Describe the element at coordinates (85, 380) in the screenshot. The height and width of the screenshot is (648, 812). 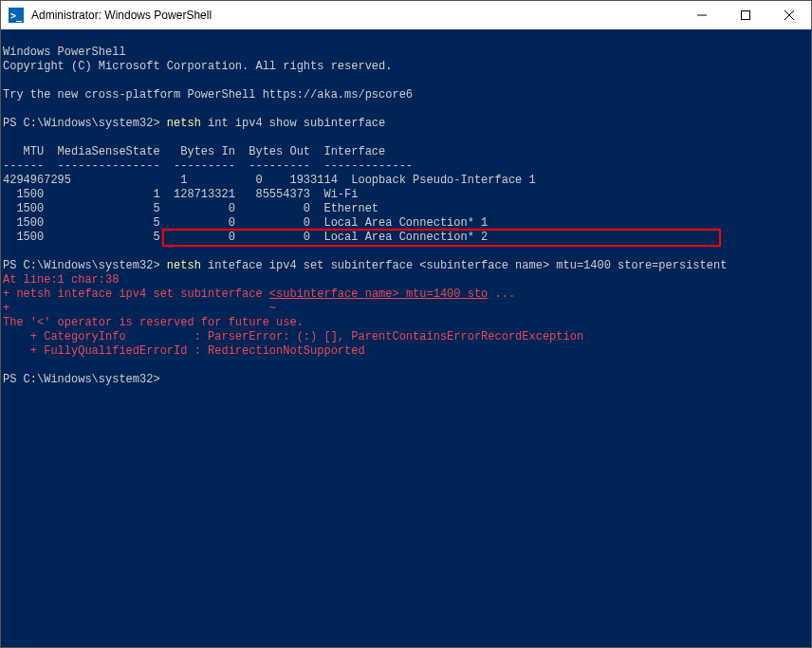
I see `prompt-line-3: PS C:\Windows\system32>` at that location.